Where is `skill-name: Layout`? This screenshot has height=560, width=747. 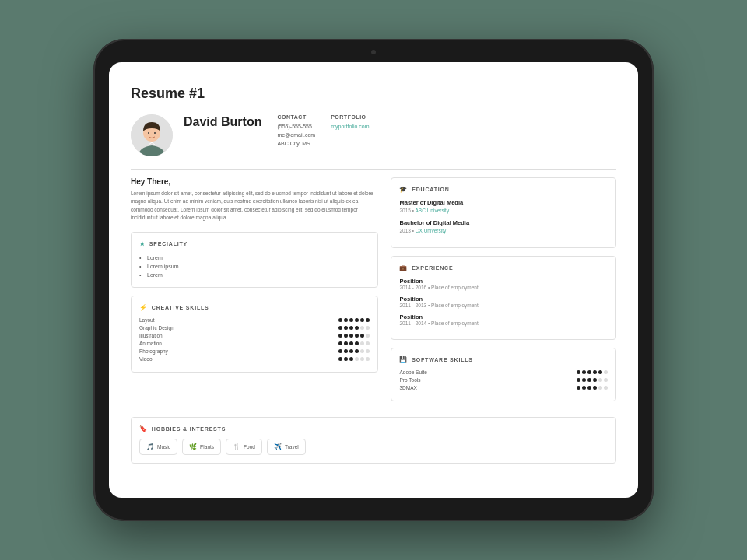 skill-name: Layout is located at coordinates (163, 320).